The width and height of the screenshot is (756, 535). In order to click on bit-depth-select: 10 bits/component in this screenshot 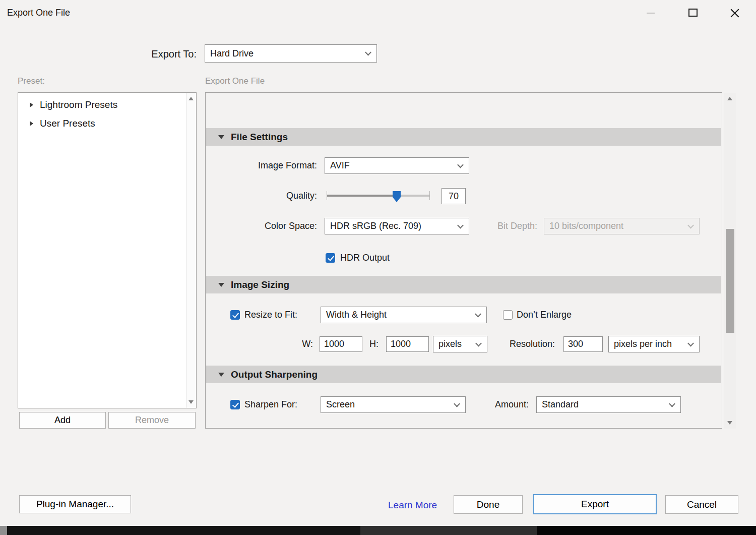, I will do `click(622, 226)`.